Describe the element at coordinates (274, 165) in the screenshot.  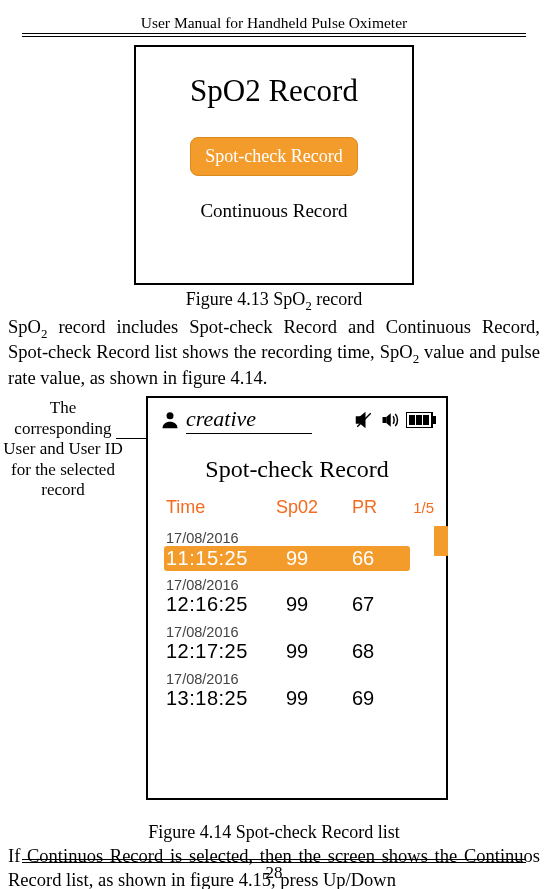
I see `spo2-record-screen: SpO2 Record Spot-check Record Continuous…` at that location.